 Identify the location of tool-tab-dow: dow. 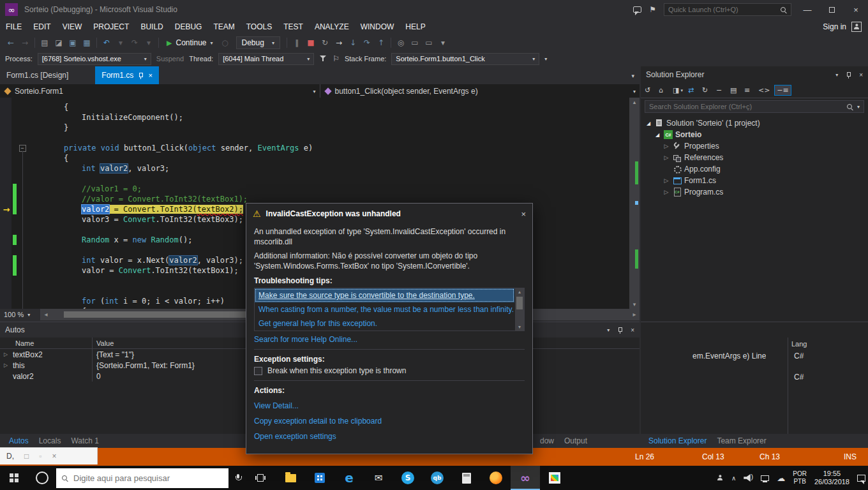
(547, 441).